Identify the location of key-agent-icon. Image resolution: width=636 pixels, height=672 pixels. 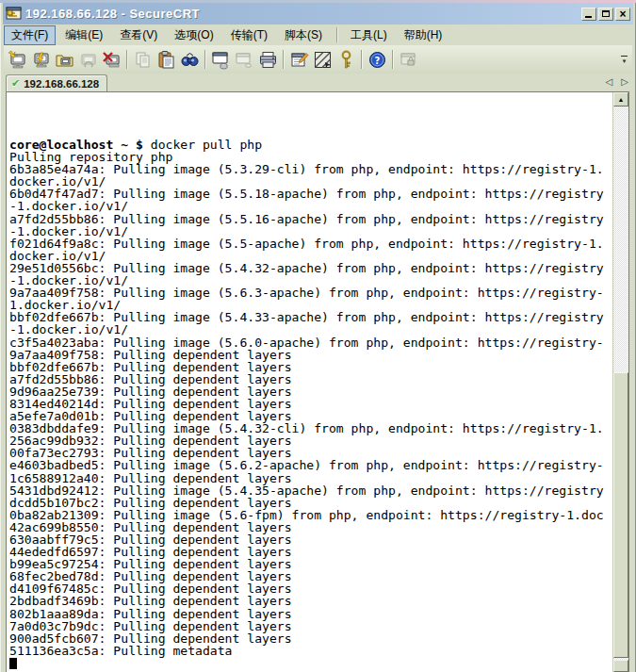
(347, 60).